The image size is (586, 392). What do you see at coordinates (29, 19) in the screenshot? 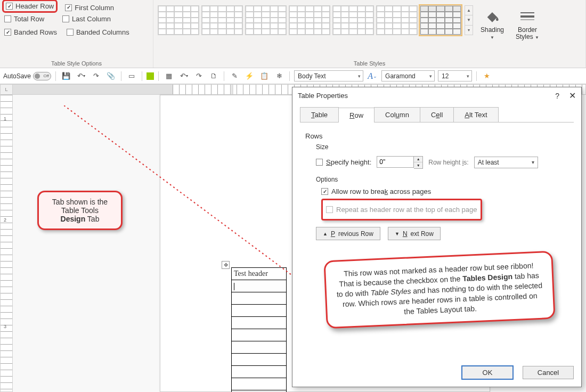
I see `label: Total Row` at bounding box center [29, 19].